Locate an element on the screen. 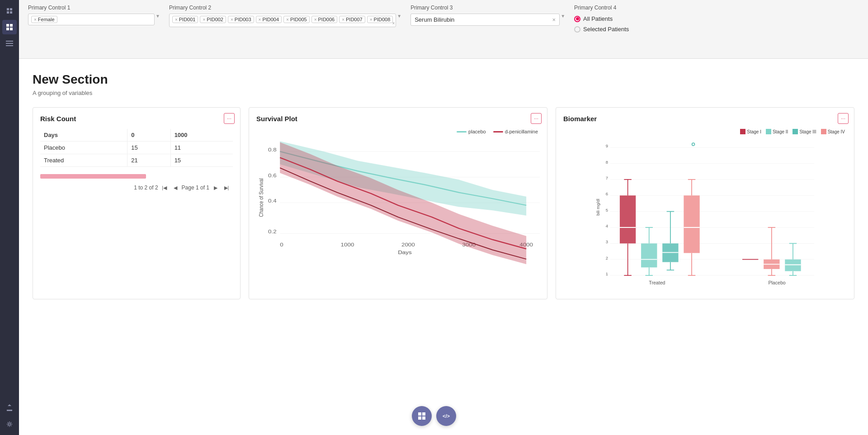  bio-legend-stage4: Stage IV is located at coordinates (833, 132).